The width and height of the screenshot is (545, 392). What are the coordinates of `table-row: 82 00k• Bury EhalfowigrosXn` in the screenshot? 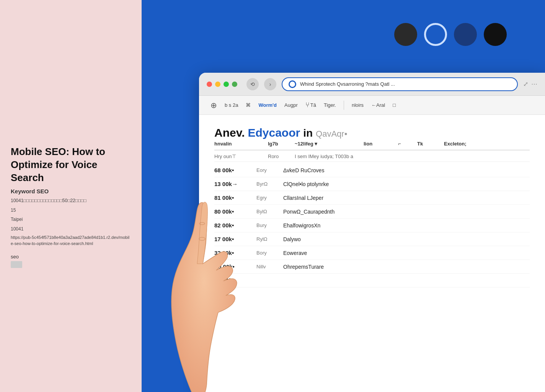 It's located at (372, 225).